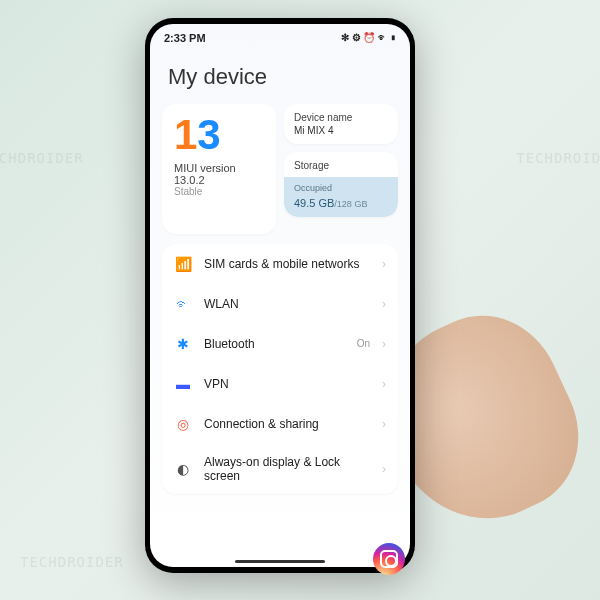 The image size is (600, 600). Describe the element at coordinates (341, 184) in the screenshot. I see `storage-card: Storage Occupied 49.5 GB/128 GB` at that location.